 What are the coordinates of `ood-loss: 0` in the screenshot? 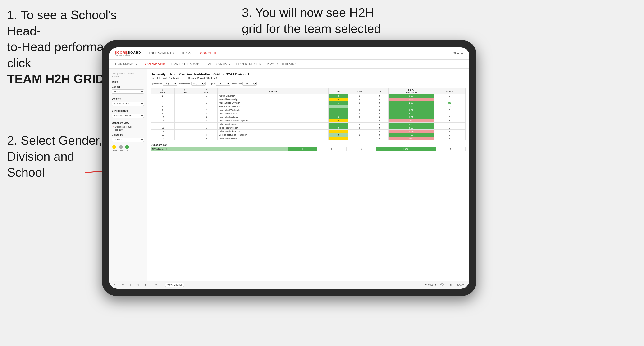 It's located at (332, 149).